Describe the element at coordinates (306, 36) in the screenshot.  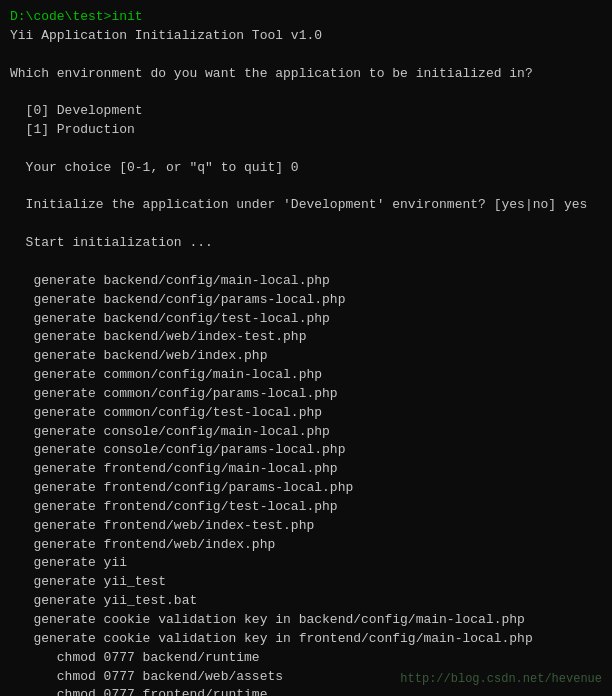
I see `terminal-line: Yii Application Initialization Tool v1.0` at that location.